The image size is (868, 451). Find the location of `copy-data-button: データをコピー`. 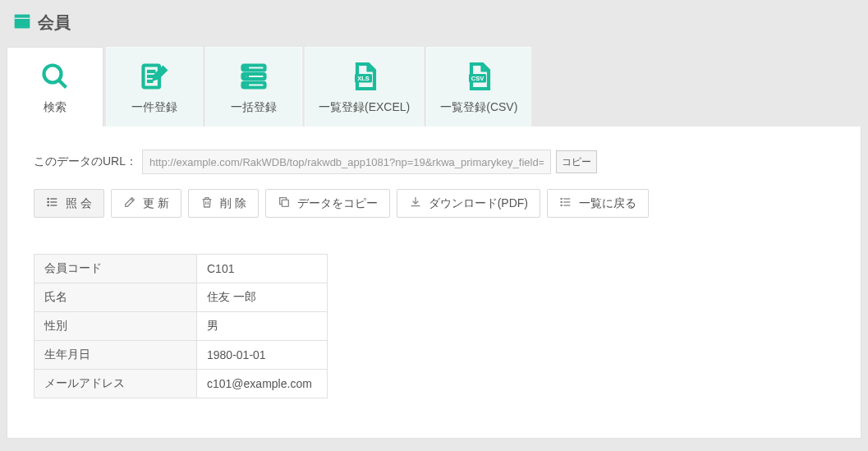

copy-data-button: データをコピー is located at coordinates (328, 204).